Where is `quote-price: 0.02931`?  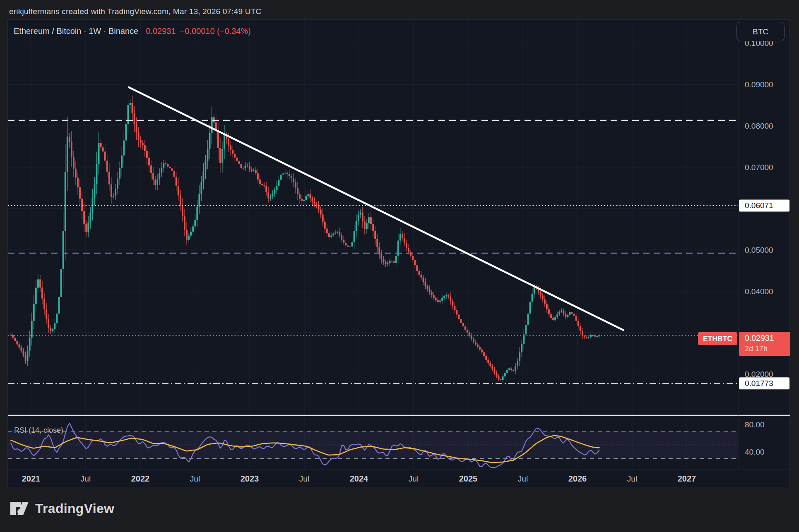
quote-price: 0.02931 is located at coordinates (161, 31).